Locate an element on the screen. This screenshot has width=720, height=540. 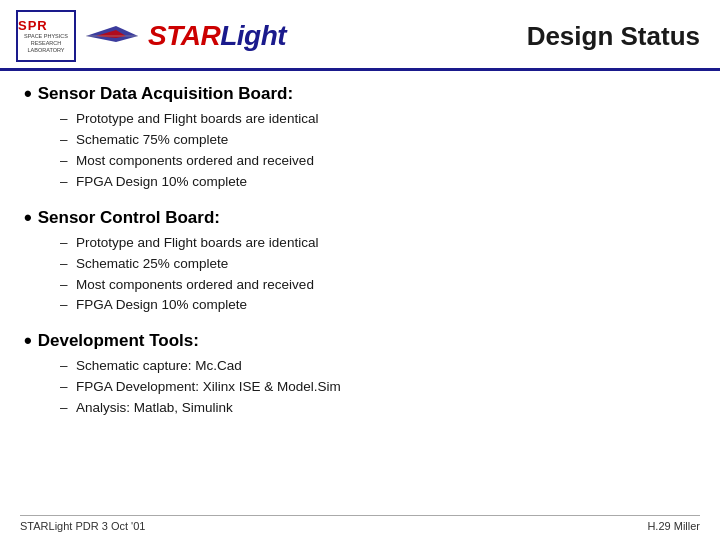
page-title: Design Status is located at coordinates (614, 36).